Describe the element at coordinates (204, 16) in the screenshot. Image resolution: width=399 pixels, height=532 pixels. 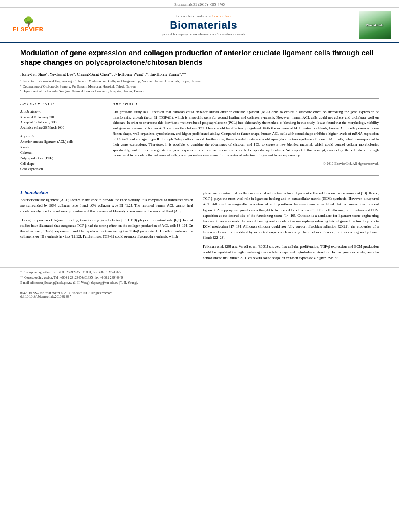
I see `sciencedirect-link: Contents lists available at ScienceDirec…` at that location.